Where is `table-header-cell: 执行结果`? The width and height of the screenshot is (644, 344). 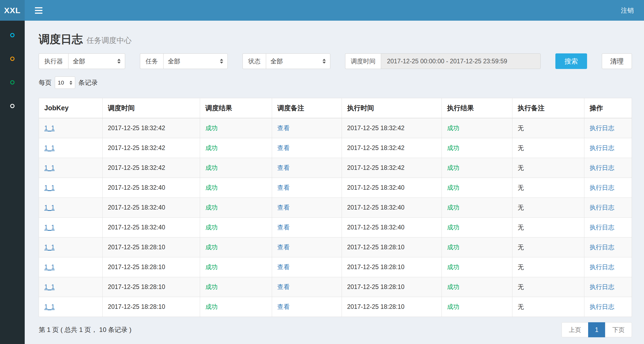
table-header-cell: 执行结果 is located at coordinates (477, 108).